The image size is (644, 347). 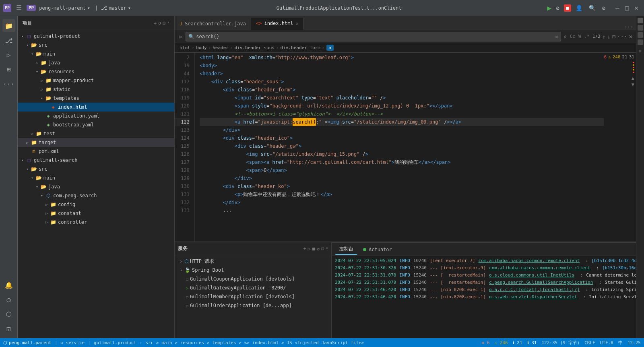 I want to click on tree-item-target: ▷ 📁 target, so click(x=96, y=143).